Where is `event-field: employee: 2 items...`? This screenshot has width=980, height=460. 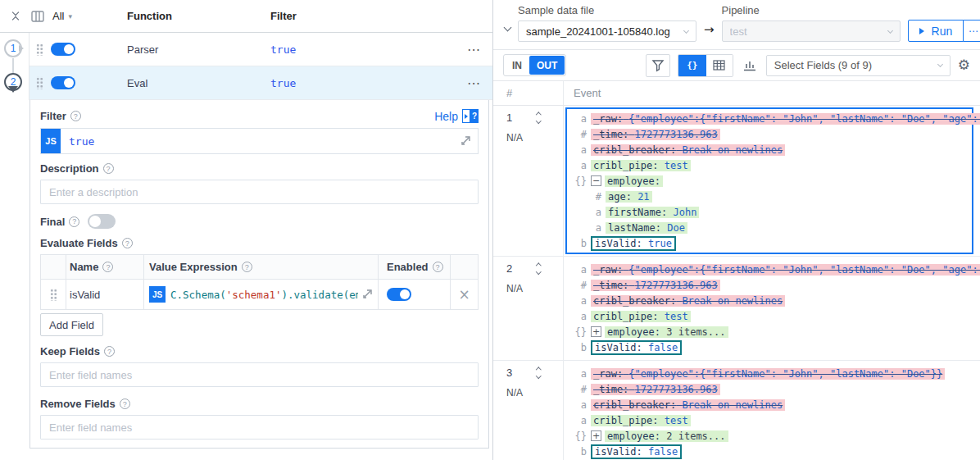
event-field: employee: 2 items... is located at coordinates (667, 436).